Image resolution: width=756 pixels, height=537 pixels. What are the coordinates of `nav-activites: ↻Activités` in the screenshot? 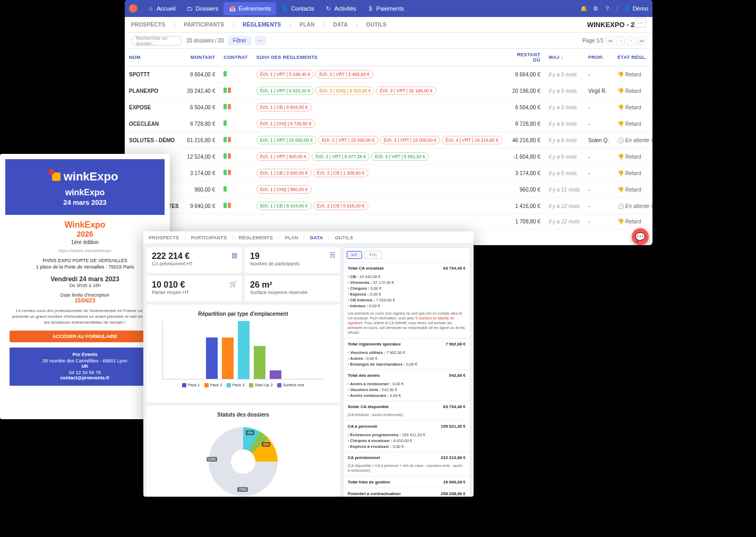 It's located at (341, 8).